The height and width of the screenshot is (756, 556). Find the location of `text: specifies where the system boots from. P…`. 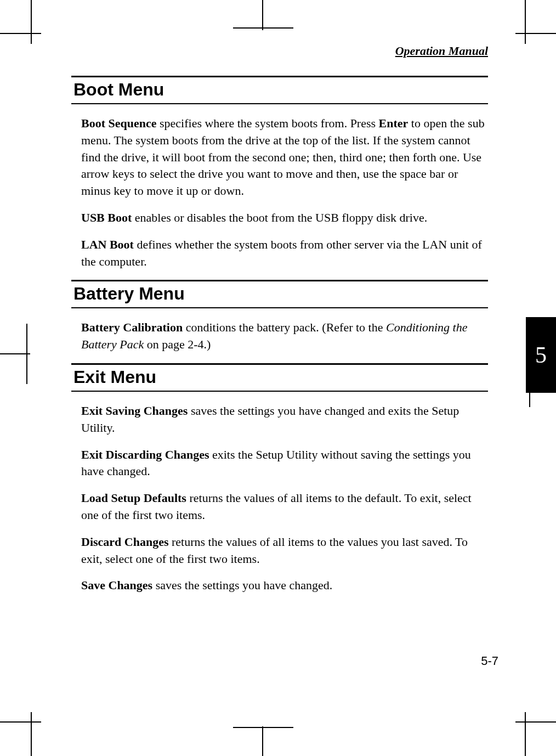

text: specifies where the system boots from. P… is located at coordinates (268, 123).